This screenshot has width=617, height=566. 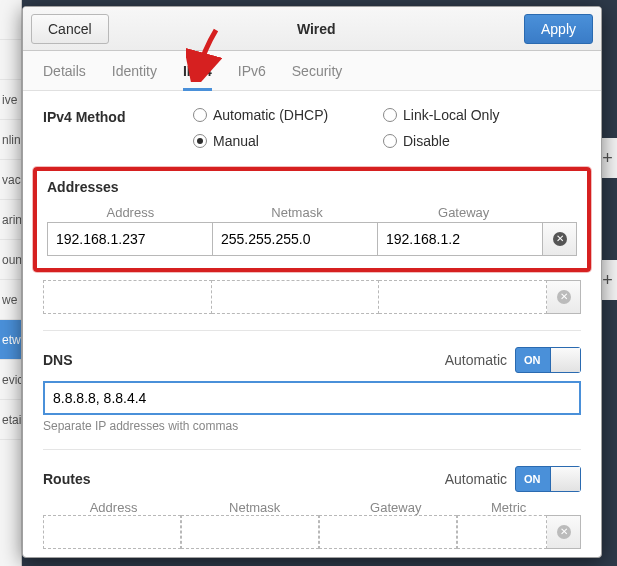 What do you see at coordinates (11, 283) in the screenshot?
I see `background-sidebar: ive nlin vac arin oun we etw evic etail` at bounding box center [11, 283].